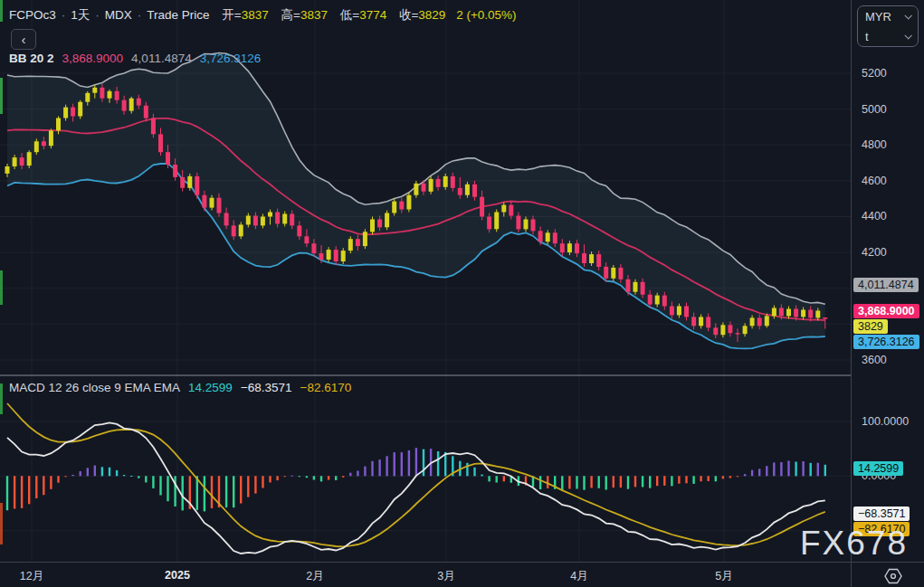  I want to click on close-label: 收=, so click(409, 14).